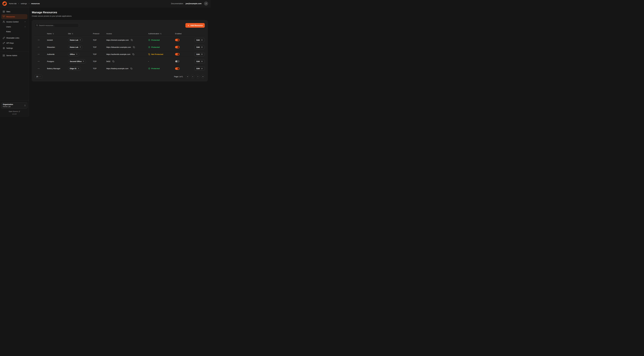 Image resolution: width=644 pixels, height=356 pixels. What do you see at coordinates (13, 112) in the screenshot?
I see `open-source-label: Open Source` at bounding box center [13, 112].